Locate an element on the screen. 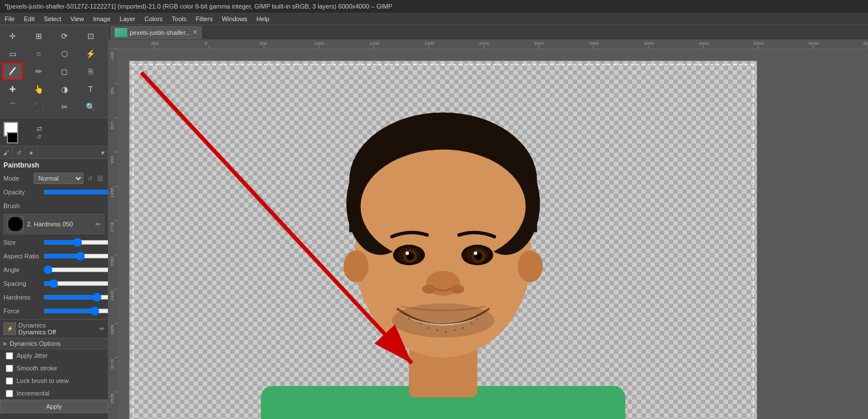  reset-colors-btn: ↺ is located at coordinates (39, 137).